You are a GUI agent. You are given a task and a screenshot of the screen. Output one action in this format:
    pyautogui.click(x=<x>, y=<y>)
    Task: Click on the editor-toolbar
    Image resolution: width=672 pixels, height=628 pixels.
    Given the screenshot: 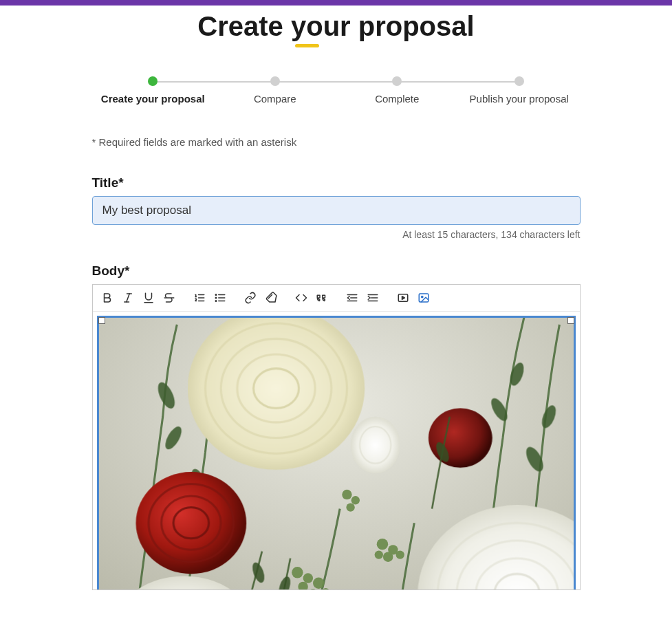 What is the action you would take?
    pyautogui.click(x=336, y=299)
    